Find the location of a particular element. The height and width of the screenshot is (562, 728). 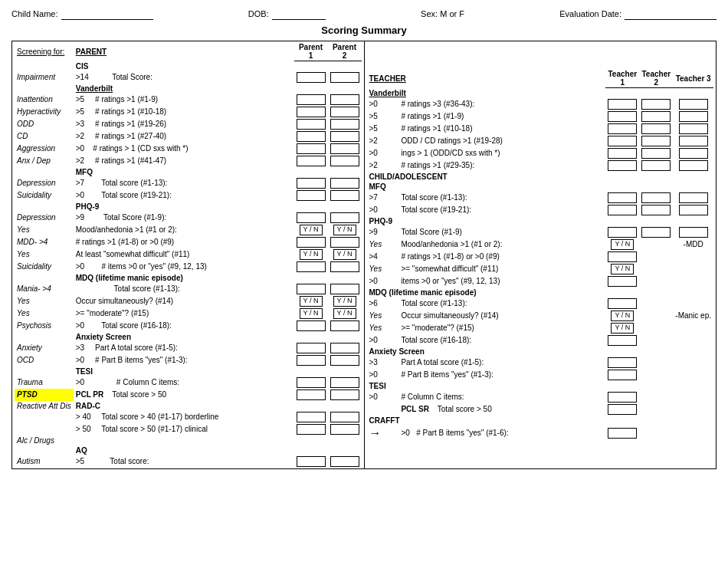

mdd-mood-yn-p1: Y / N is located at coordinates (311, 230).